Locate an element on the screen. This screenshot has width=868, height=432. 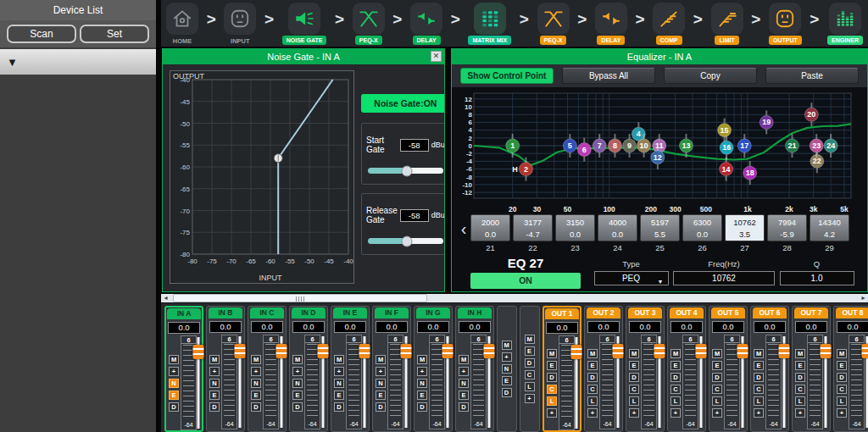
toolbar-item-matrix-mix: MATRIX MIX is located at coordinates (490, 24).